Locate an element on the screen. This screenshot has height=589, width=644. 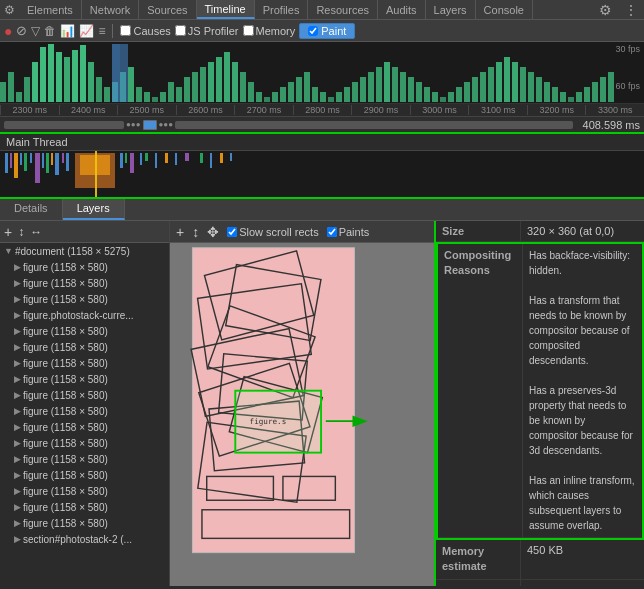
tree-item-figure-photostack: ▶ figure.photostack-curre... is located at coordinates (84, 315).